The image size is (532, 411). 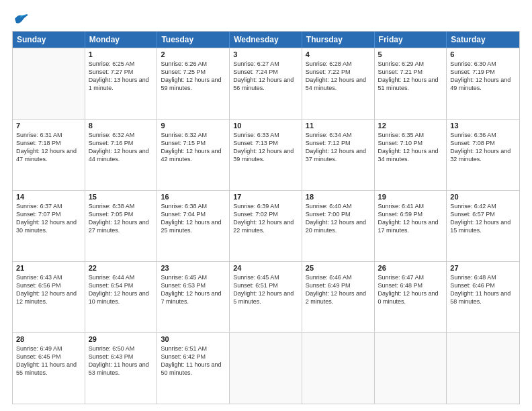 What do you see at coordinates (48, 148) in the screenshot?
I see `cell-sun-info: Sunrise: 6:31 AM Sunset: 7:18 PM Dayligh…` at bounding box center [48, 148].